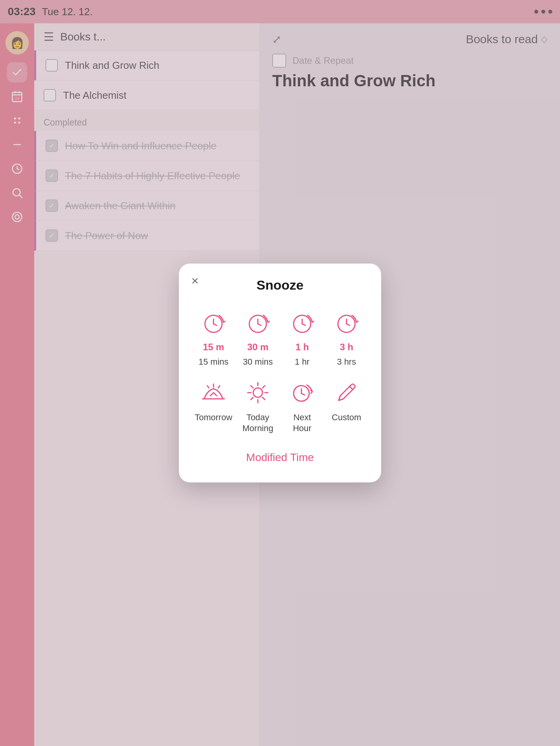 Image resolution: width=560 pixels, height=746 pixels. Describe the element at coordinates (258, 393) in the screenshot. I see `snooze-today-morning-icon` at that location.